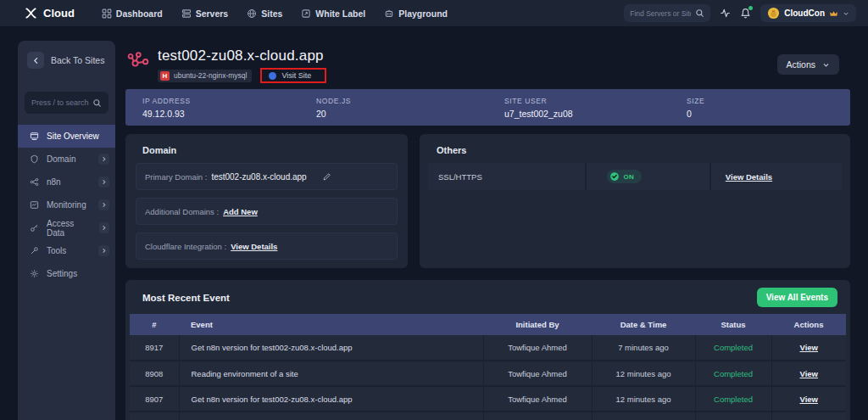  What do you see at coordinates (60, 103) in the screenshot?
I see `sidebar-search-input` at bounding box center [60, 103].